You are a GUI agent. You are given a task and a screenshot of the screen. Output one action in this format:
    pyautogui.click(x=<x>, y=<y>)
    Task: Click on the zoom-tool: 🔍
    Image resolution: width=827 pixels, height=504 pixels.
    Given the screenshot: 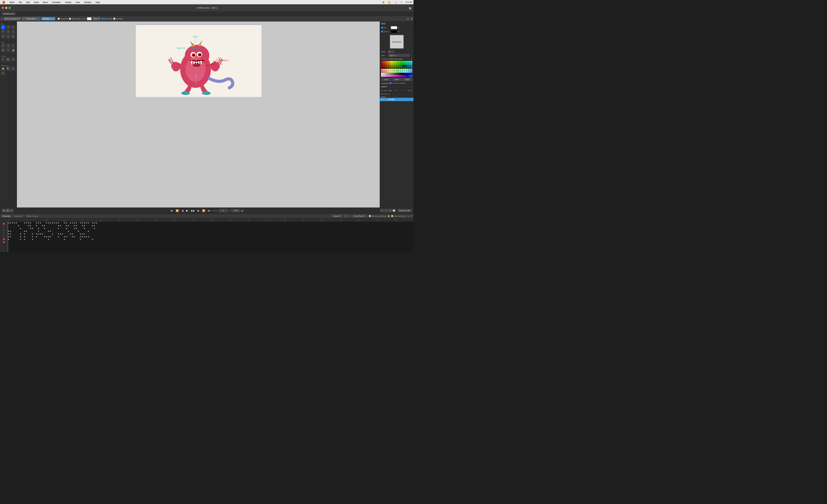 What is the action you would take?
    pyautogui.click(x=8, y=69)
    